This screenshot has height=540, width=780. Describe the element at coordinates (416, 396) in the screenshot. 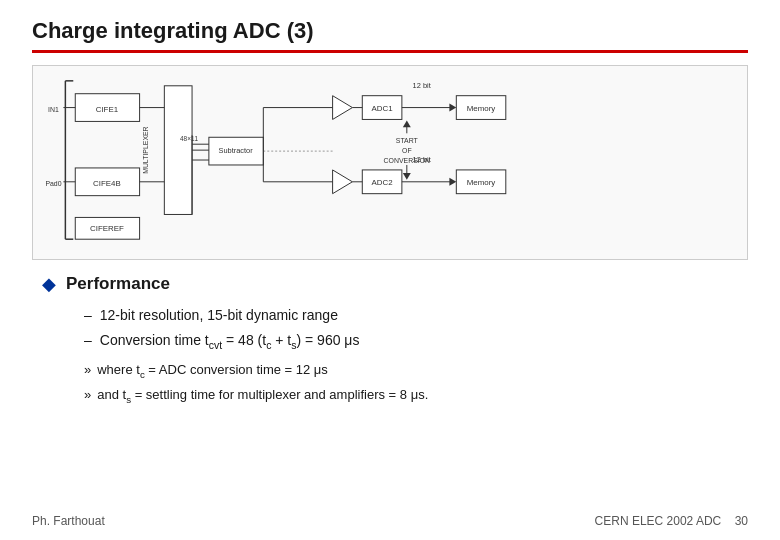

I see `sub-item-2: » and ts = settling time for multiplexer…` at that location.